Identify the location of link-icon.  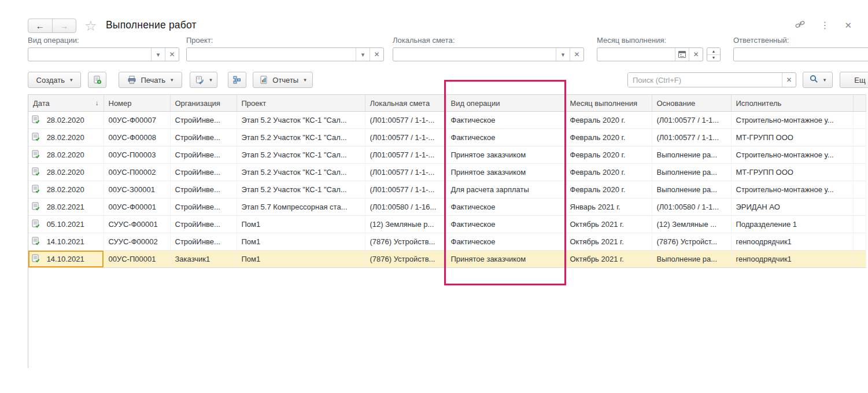
(800, 25).